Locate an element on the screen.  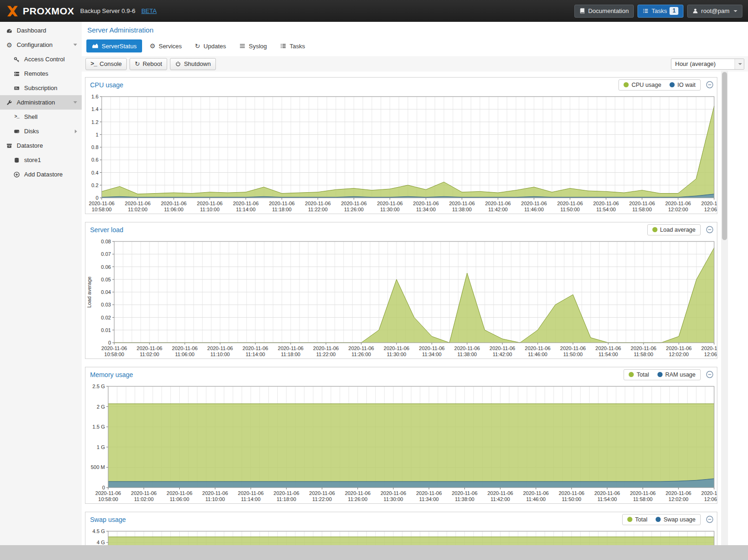
tab-serverstatus: ServerStatus is located at coordinates (114, 46).